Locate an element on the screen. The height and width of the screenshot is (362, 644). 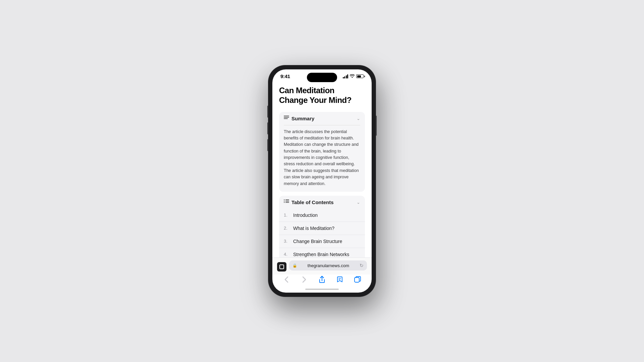
toc-item-number: 4. is located at coordinates (287, 254).